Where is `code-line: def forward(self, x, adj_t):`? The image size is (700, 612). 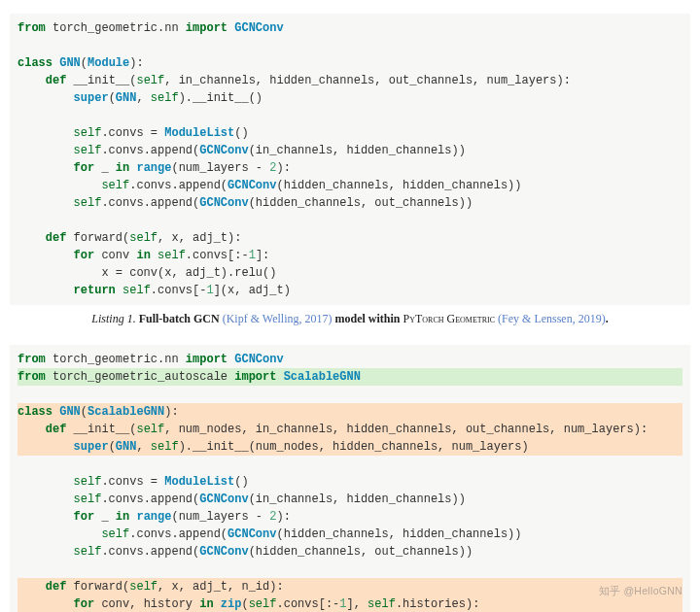
code-line: def forward(self, x, adj_t): is located at coordinates (129, 238).